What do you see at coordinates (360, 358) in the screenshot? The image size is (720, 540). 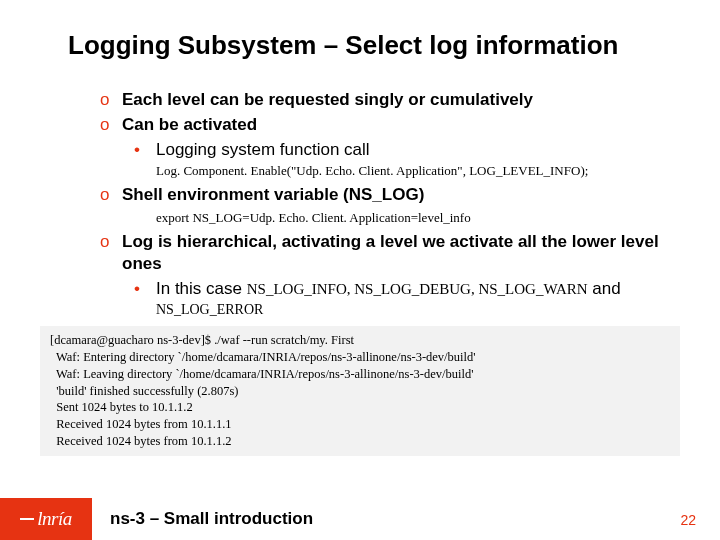 I see `terminal-line: Waf: Entering directory `/home/dcamara/I…` at bounding box center [360, 358].